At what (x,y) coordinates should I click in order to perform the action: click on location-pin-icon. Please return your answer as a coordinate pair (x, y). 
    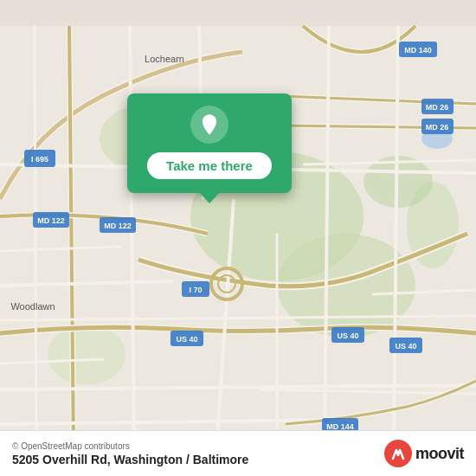
    Looking at the image, I should click on (209, 125).